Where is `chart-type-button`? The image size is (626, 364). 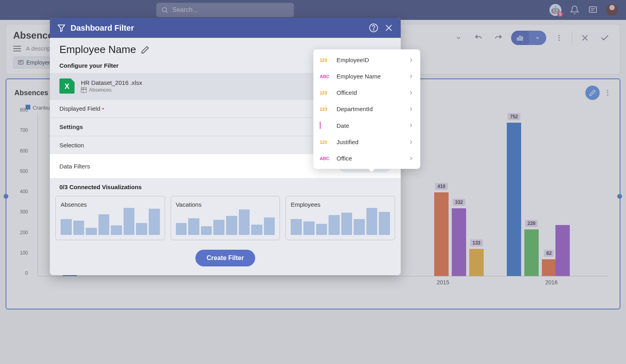
chart-type-button is located at coordinates (529, 38).